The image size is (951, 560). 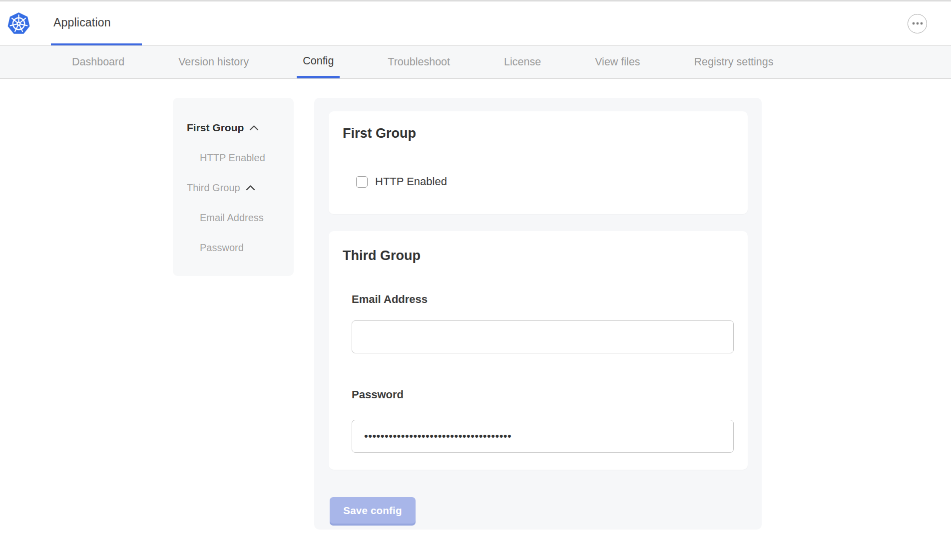 What do you see at coordinates (411, 182) in the screenshot?
I see `http-enabled-label: HTTP Enabled` at bounding box center [411, 182].